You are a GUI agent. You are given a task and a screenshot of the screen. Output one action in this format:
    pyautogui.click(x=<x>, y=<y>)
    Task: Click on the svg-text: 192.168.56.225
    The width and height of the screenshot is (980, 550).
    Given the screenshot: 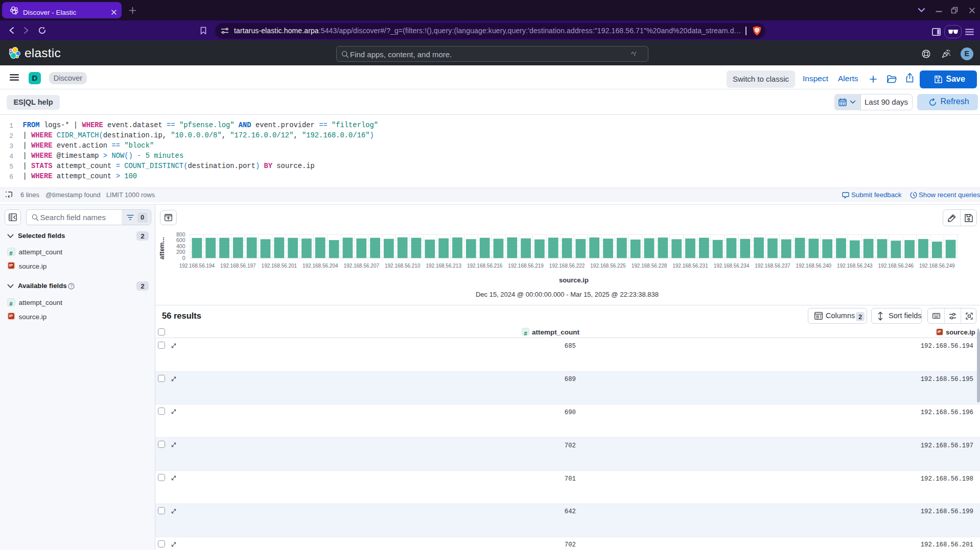 What is the action you would take?
    pyautogui.click(x=608, y=266)
    